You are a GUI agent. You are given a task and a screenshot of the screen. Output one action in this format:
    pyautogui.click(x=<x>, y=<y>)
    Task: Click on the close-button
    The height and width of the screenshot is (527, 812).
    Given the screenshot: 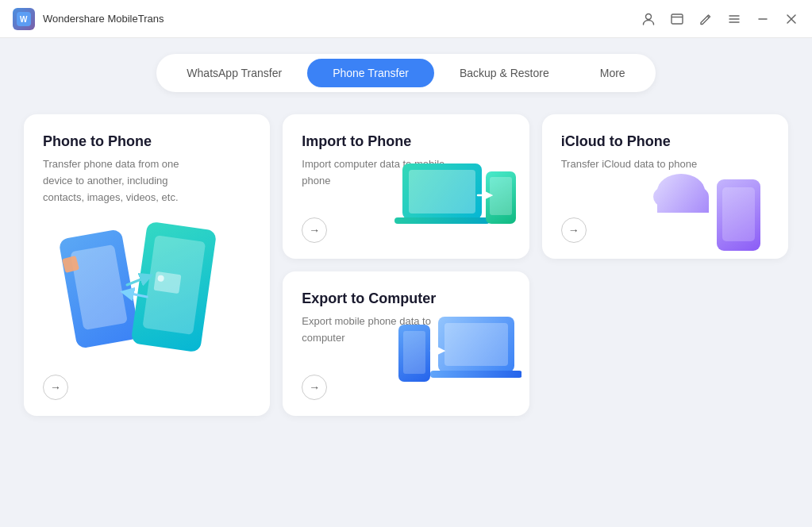 What is the action you would take?
    pyautogui.click(x=791, y=19)
    